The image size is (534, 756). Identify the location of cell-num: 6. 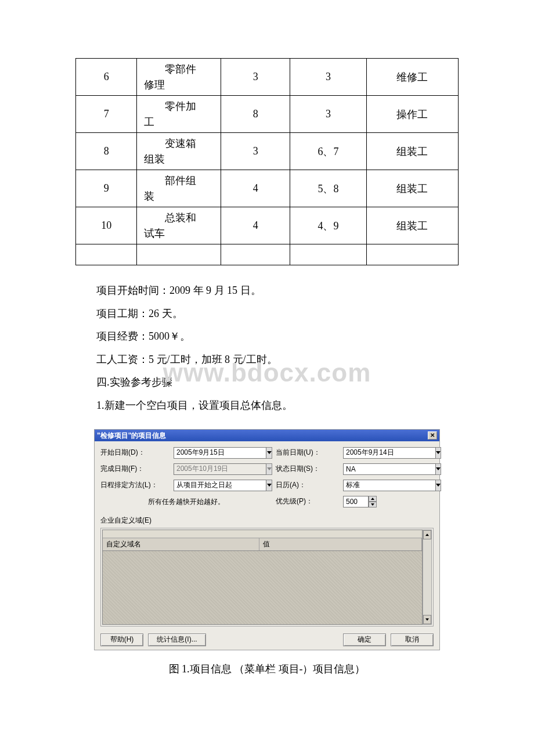
(107, 77).